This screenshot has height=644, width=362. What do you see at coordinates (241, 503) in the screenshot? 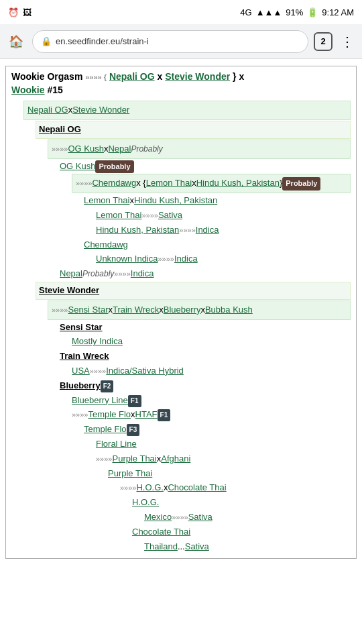
I see `hog-row: H.O.G.` at bounding box center [241, 503].